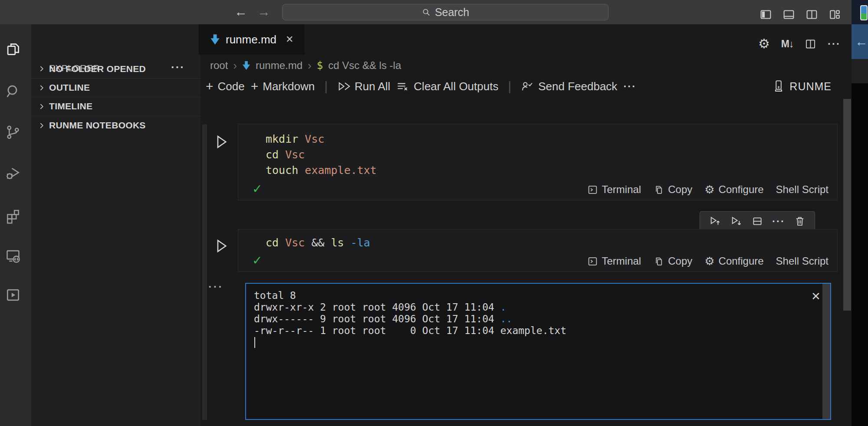 The image size is (868, 426). I want to click on notebook-toolbar: + Code + Markdown | Run All Clear All Ou…, so click(522, 86).